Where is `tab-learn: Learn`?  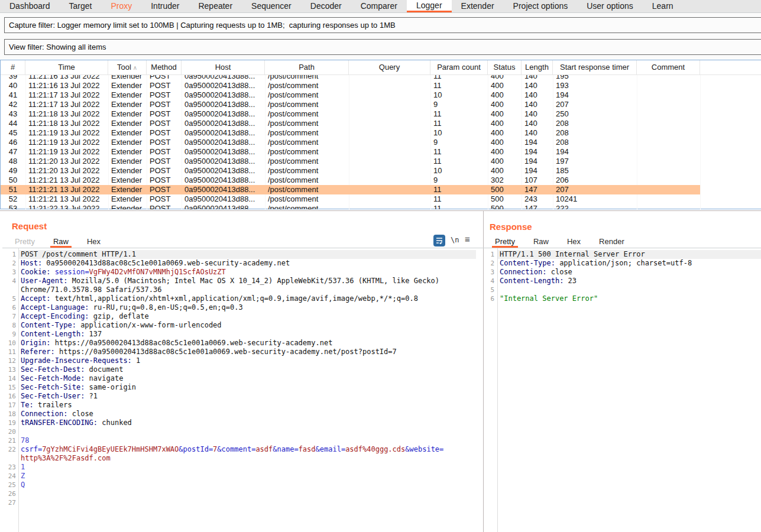 tab-learn: Learn is located at coordinates (663, 6).